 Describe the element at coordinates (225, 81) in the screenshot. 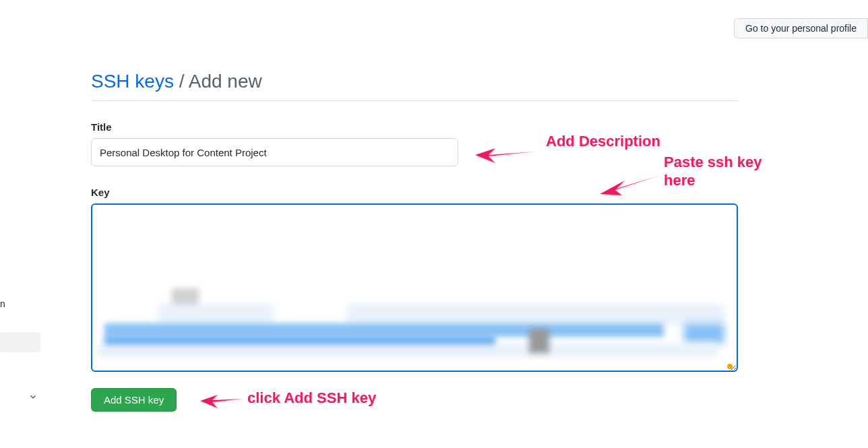

I see `breadcrumb-current: Add new` at that location.